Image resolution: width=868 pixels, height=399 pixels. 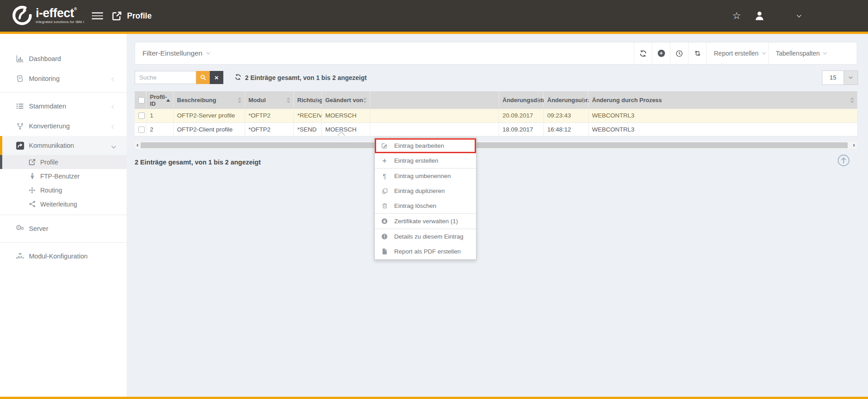 What do you see at coordinates (160, 116) in the screenshot?
I see `cell-profil-id: 1` at bounding box center [160, 116].